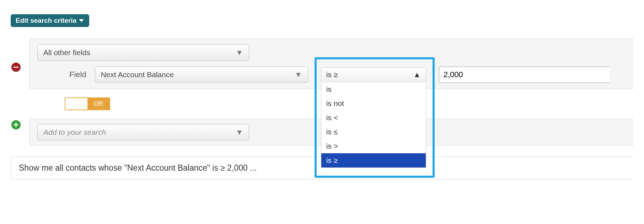  I want to click on operator-options-list: is is not is < is ≤ is > is ≥, so click(374, 125).